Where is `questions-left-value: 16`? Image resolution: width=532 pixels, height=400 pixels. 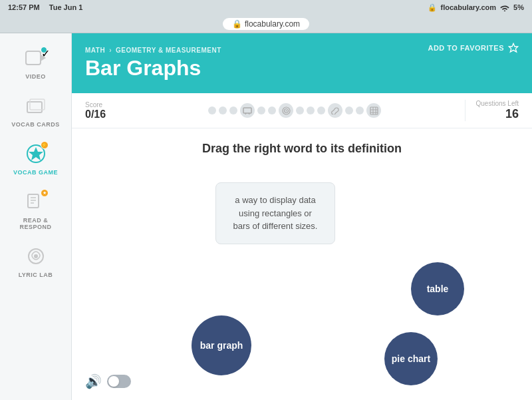
questions-left-value: 16 is located at coordinates (512, 114).